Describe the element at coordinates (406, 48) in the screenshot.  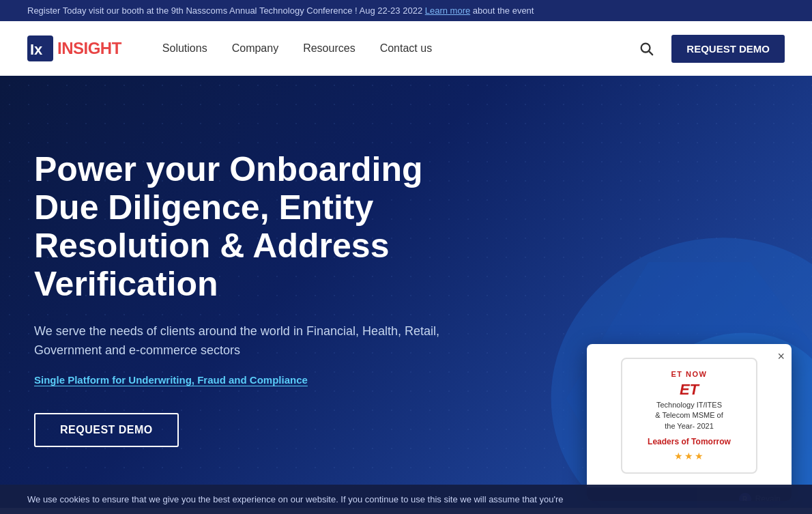
I see `navbar: Ix INSIGHT Solutions Company Resources C…` at that location.